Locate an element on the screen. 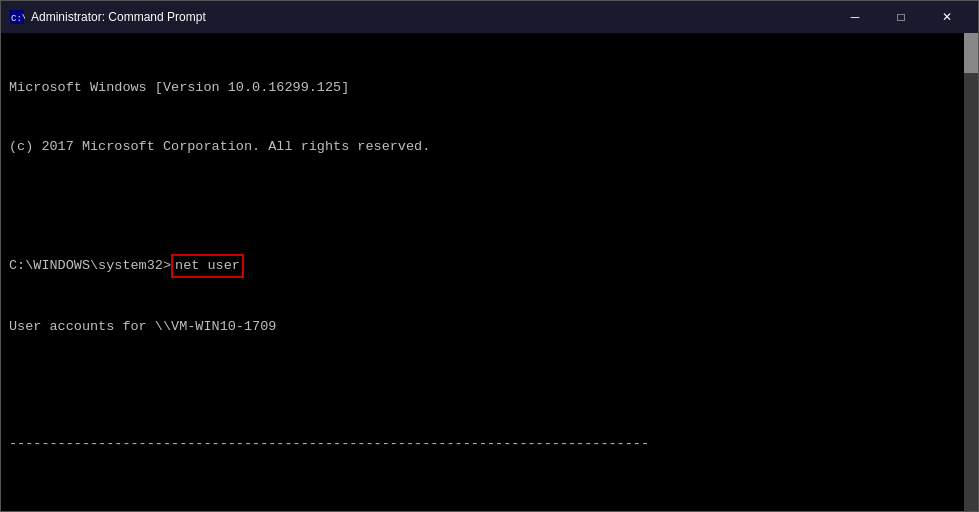  maximize-button: □ is located at coordinates (901, 17).